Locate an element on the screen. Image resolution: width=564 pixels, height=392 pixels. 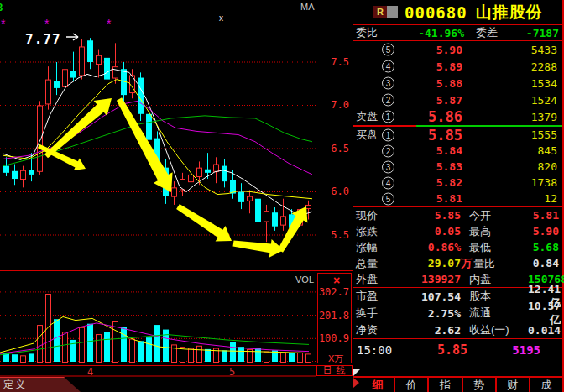
vol-tick-3: 100.9 is located at coordinates (332, 338).